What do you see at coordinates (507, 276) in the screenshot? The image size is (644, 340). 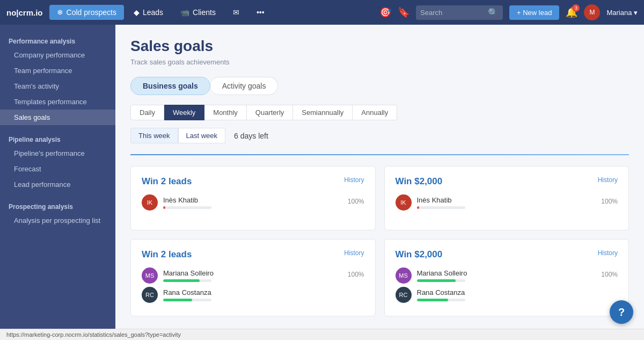 I see `person-info-4-1: Mariana Solleiro` at bounding box center [507, 276].